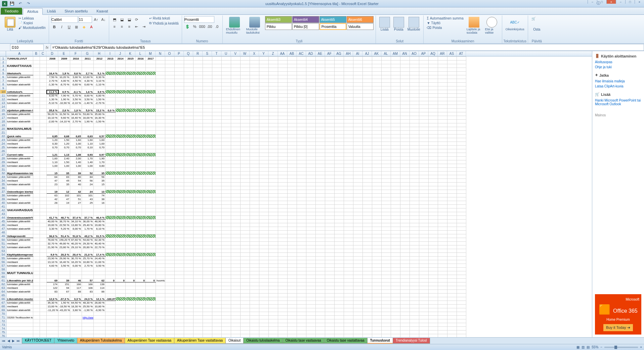 The image size is (644, 350). What do you see at coordinates (234, 341) in the screenshot?
I see `sheet-tab: Oikaisut` at bounding box center [234, 341].